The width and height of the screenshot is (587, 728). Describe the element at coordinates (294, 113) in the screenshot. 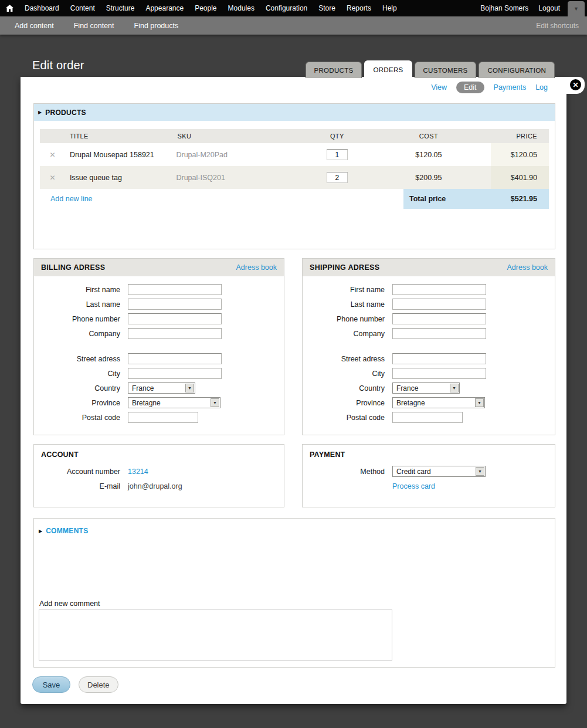

I see `products-legend: ▶ PRODUCTS` at that location.